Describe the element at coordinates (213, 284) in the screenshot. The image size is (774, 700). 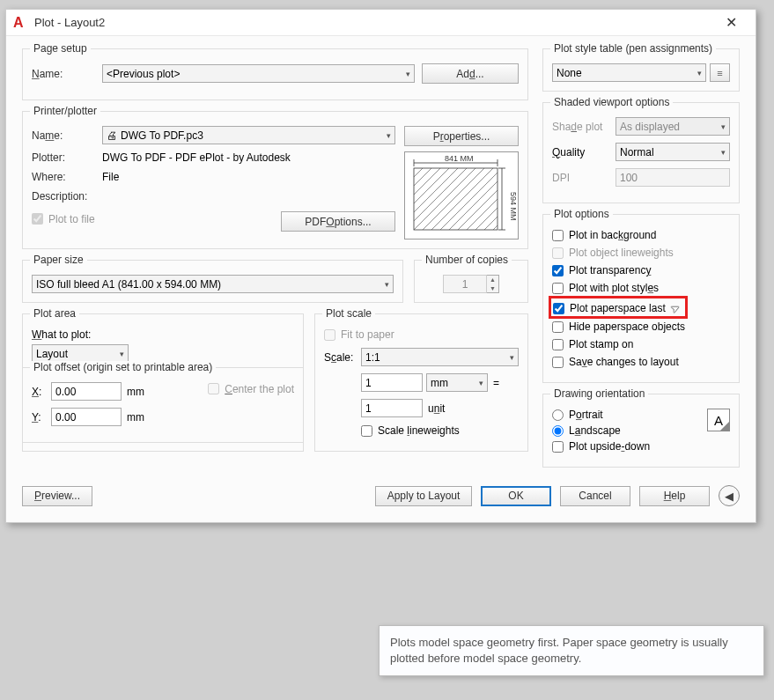
I see `paper-size-combo: ISO full bleed A1 (841.00 x 594.00 MM)▾` at that location.